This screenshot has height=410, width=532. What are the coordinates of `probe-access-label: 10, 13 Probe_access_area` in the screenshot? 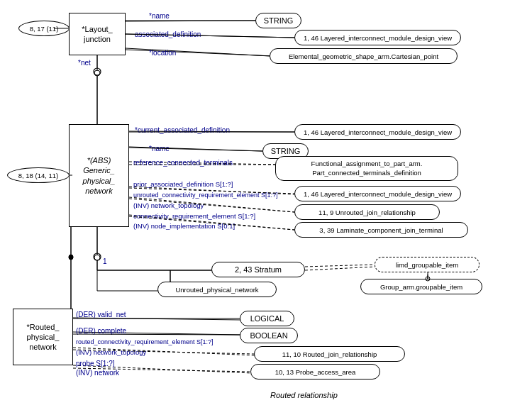 It's located at (316, 372).